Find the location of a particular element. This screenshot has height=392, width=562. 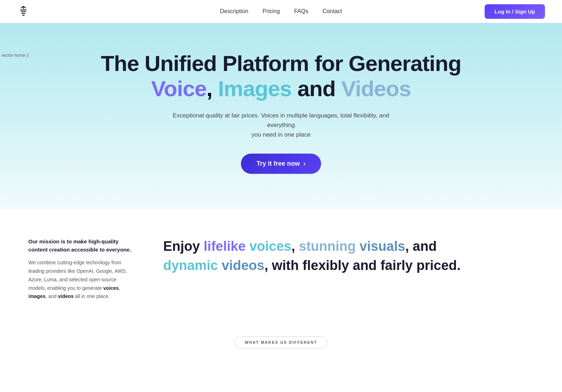

hero-comma: , is located at coordinates (209, 89).